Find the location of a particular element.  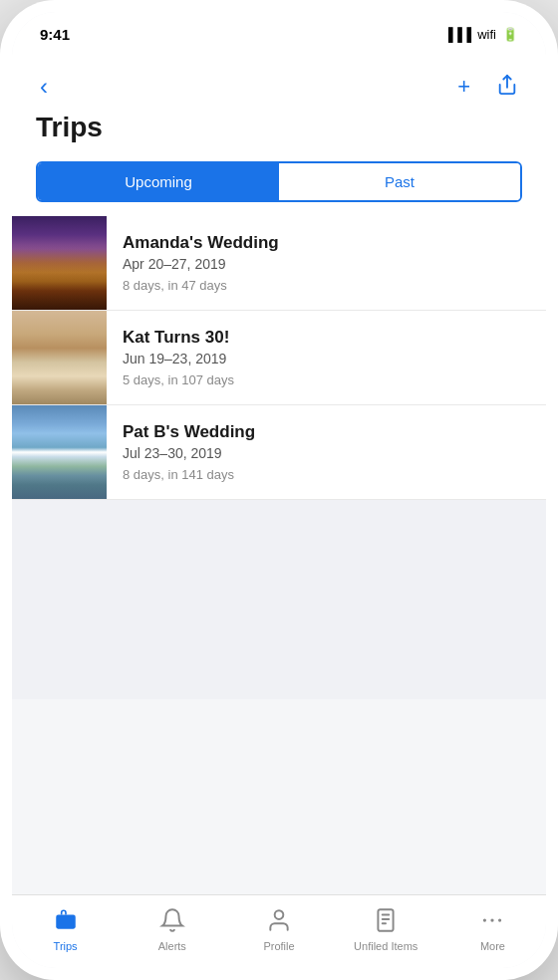

nav-profile: Profile is located at coordinates (279, 930).